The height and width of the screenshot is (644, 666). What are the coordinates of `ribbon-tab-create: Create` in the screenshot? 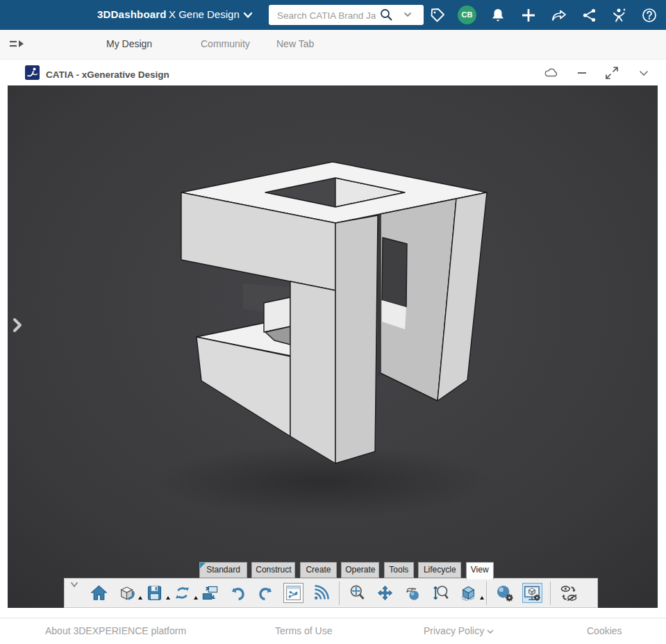 It's located at (318, 570).